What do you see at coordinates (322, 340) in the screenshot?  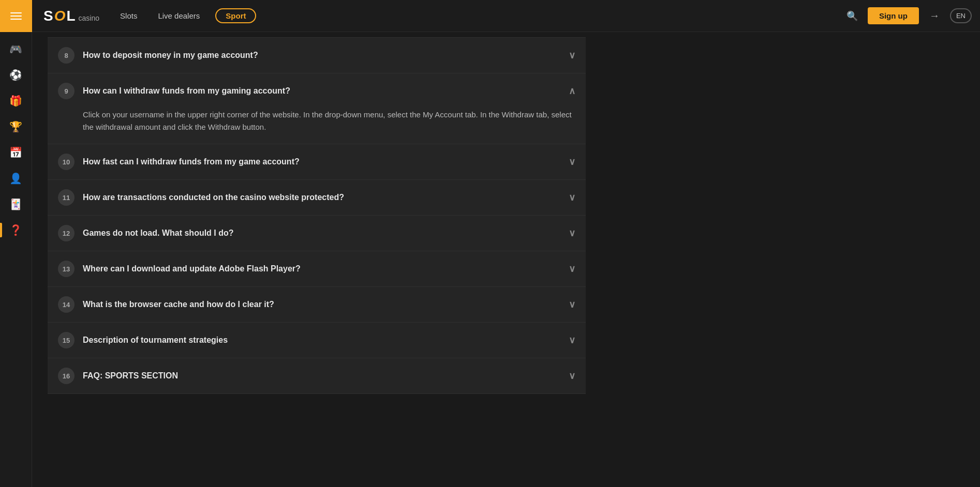 I see `faq-question-15: Description of tournament strategies` at bounding box center [322, 340].